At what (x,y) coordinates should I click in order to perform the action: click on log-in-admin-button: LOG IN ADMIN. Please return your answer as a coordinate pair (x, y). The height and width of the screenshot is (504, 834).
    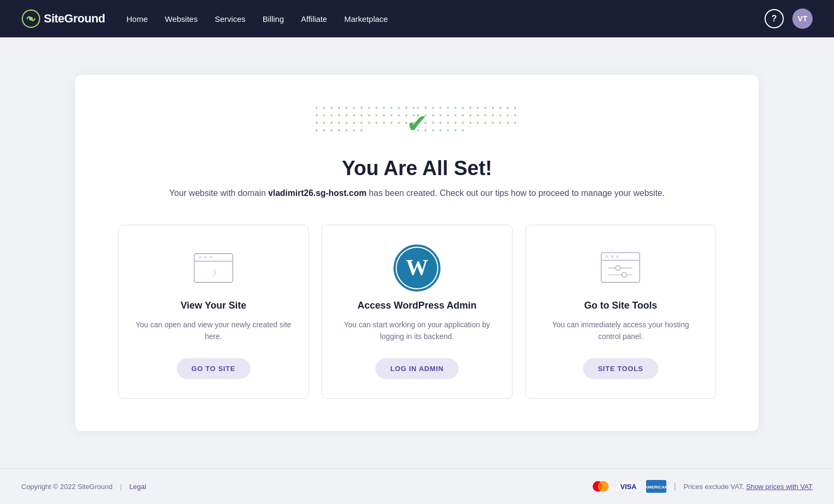
    Looking at the image, I should click on (417, 368).